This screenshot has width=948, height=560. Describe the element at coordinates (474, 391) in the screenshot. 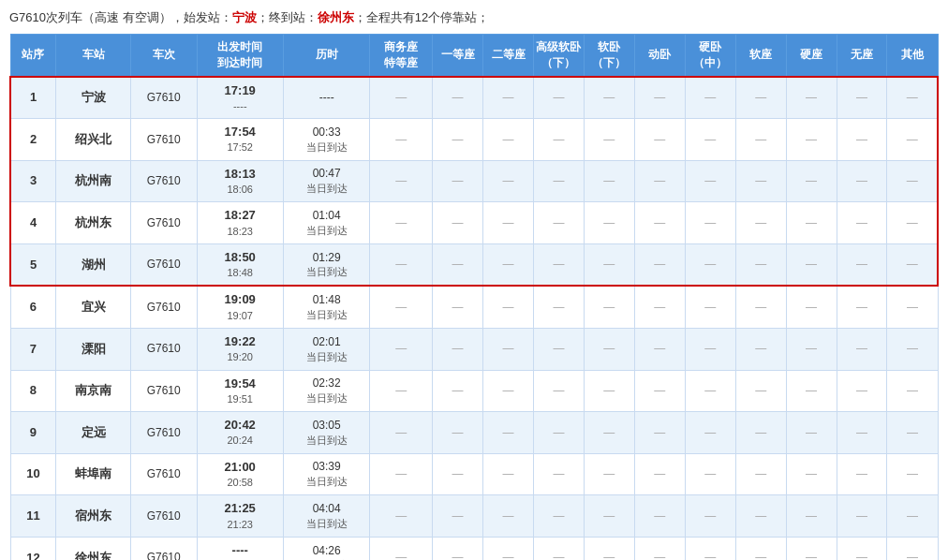

I see `table-row: 8南京南G761019:5419:5102:32当日到达———————————` at that location.